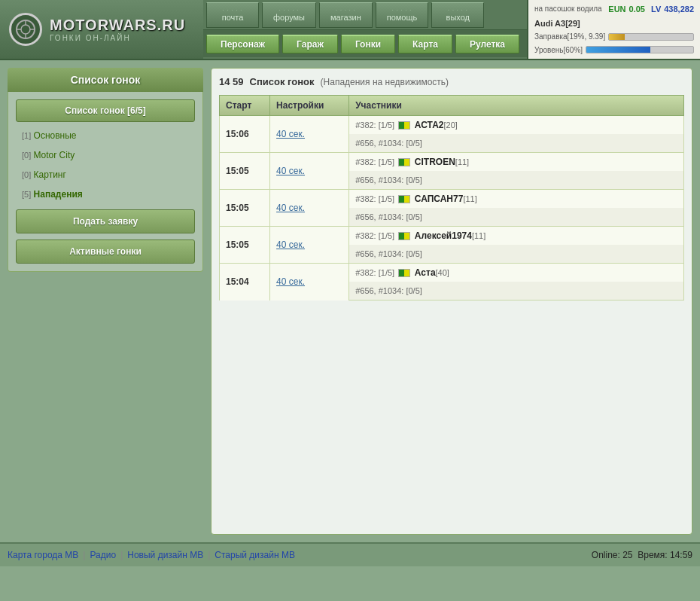  Describe the element at coordinates (368, 44) in the screenshot. I see `bottom-nav-btn-гонки: Гонки` at that location.